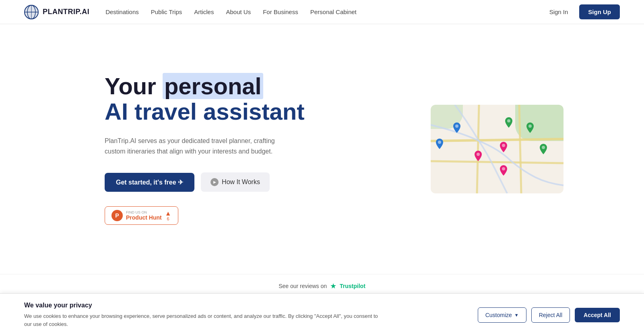 The image size is (644, 336). Describe the element at coordinates (231, 12) in the screenshot. I see `nav-links: Destinations Public Trips Articles About…` at that location.